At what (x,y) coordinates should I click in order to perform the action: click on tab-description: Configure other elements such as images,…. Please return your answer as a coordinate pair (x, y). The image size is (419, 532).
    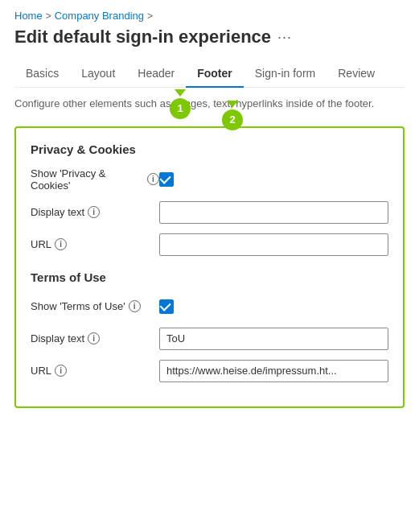
    Looking at the image, I should click on (209, 104).